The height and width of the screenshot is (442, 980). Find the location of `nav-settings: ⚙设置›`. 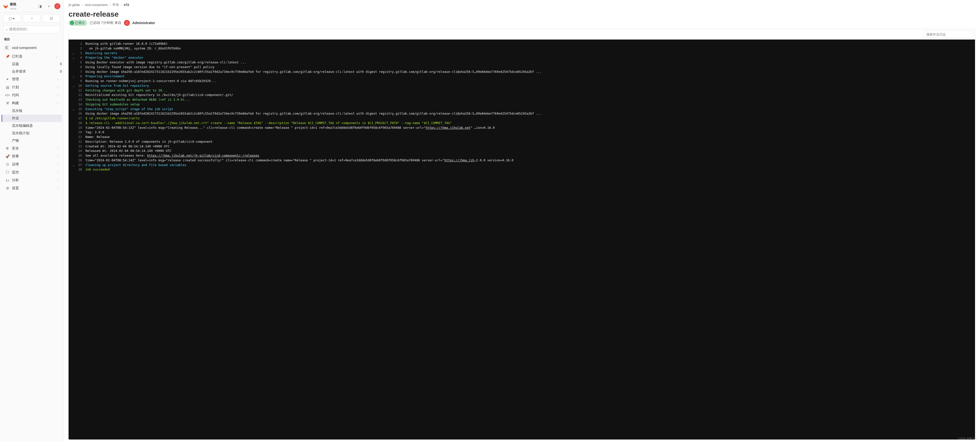

nav-settings: ⚙设置› is located at coordinates (32, 188).